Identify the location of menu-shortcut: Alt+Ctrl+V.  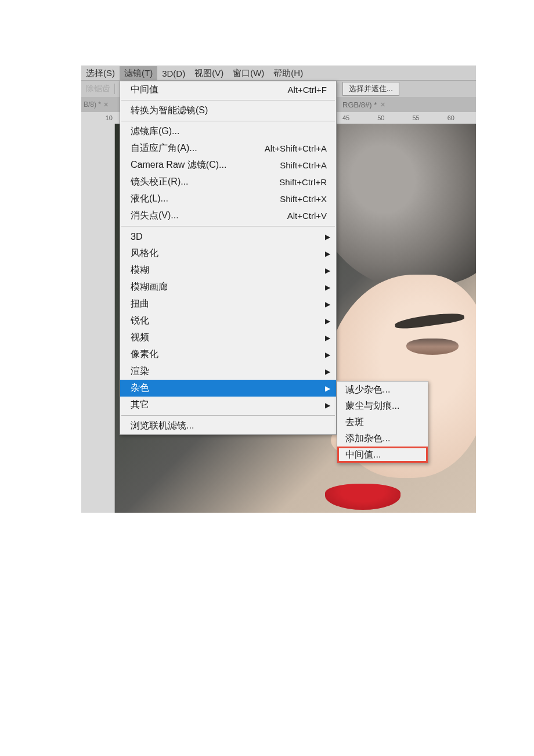
(307, 216).